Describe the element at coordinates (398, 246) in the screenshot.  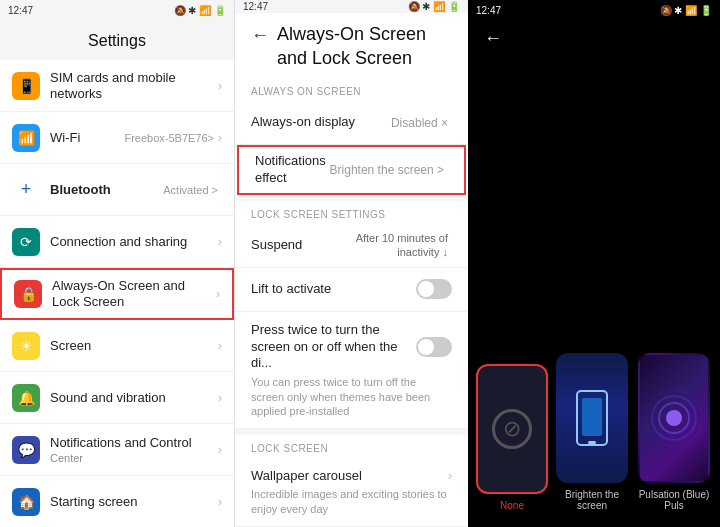
I see `suspend-value: After 10 minutes of inactivity ↓` at that location.